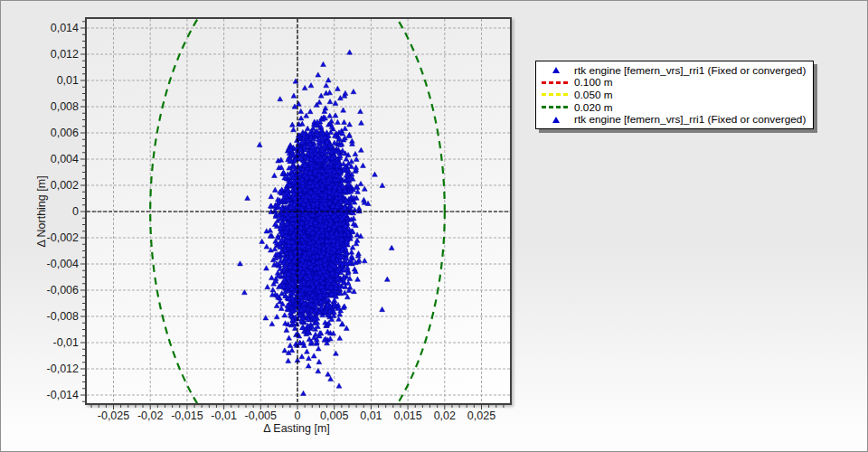 The height and width of the screenshot is (452, 868). Describe the element at coordinates (42, 28) in the screenshot. I see `y-tick-label: 0,014` at that location.